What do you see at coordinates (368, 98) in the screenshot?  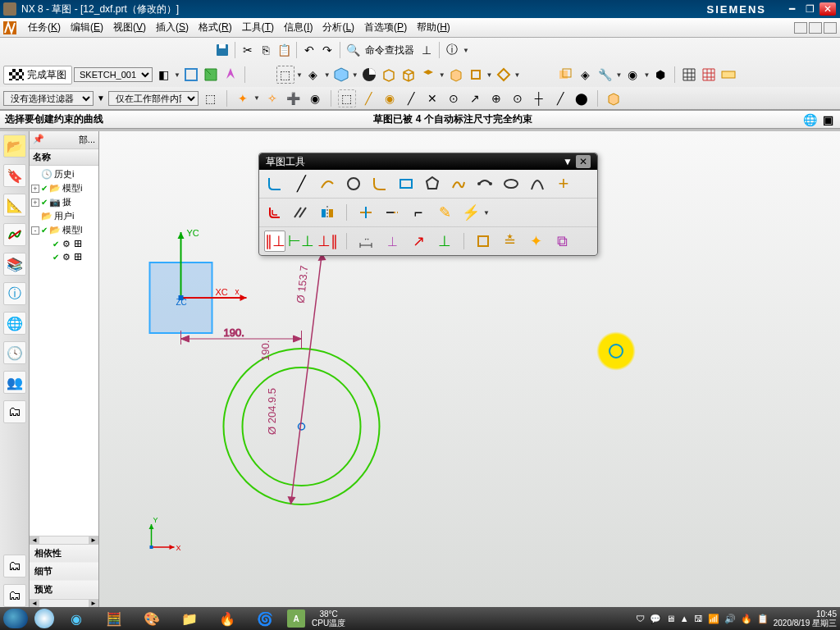 I see `snap-2: ╱` at bounding box center [368, 98].